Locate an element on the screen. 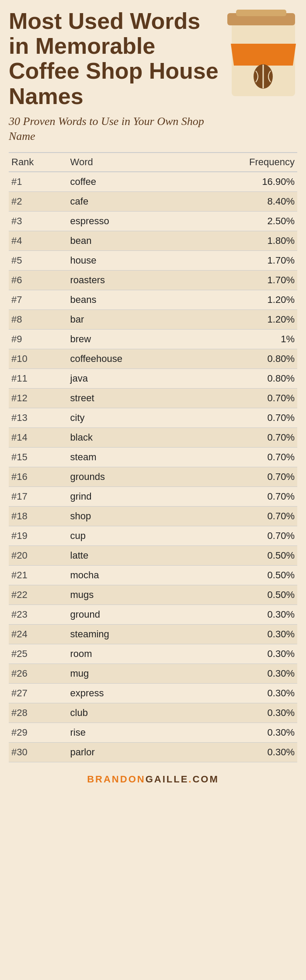  cell-frequency: 2.50% is located at coordinates (243, 221).